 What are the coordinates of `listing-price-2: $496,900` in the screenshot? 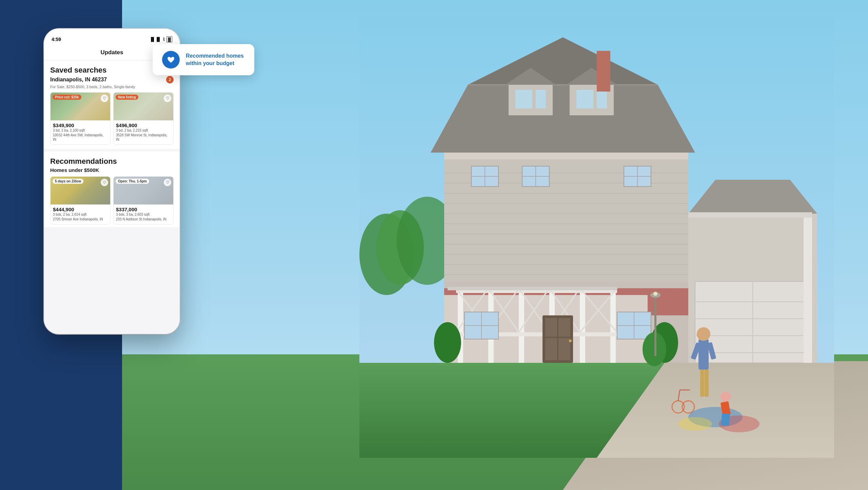 It's located at (143, 125).